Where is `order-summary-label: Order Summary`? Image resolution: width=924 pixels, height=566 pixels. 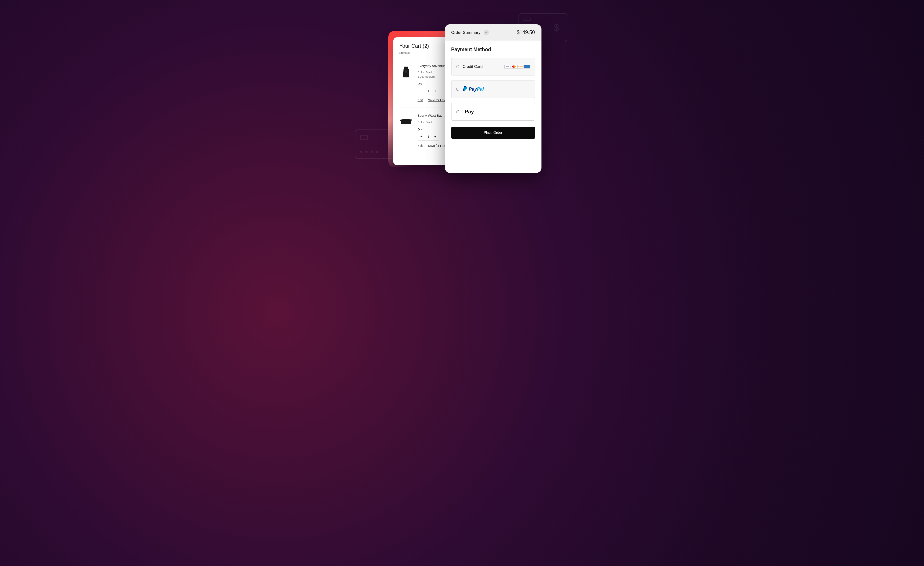
order-summary-label: Order Summary is located at coordinates (466, 32).